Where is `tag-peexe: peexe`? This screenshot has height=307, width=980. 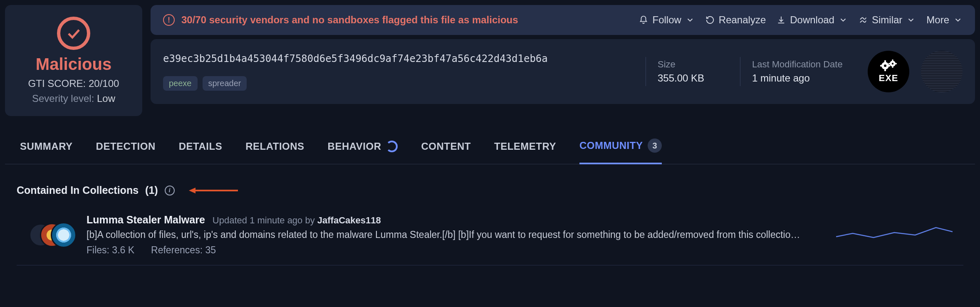
tag-peexe: peexe is located at coordinates (181, 83).